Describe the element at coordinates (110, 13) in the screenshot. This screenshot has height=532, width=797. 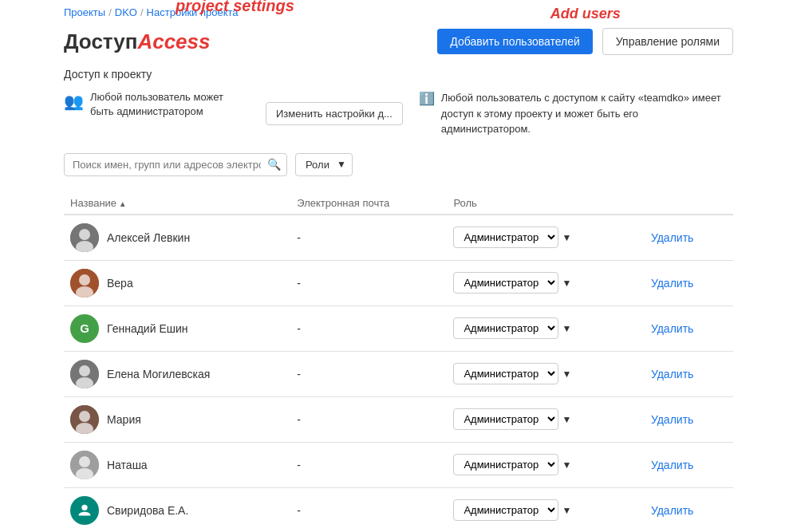
I see `breadcrumb-sep1: /` at that location.